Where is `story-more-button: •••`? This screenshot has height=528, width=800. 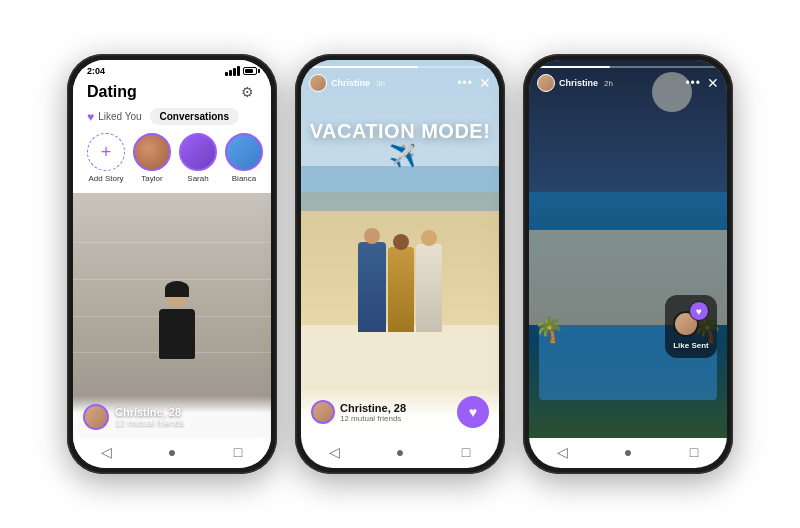
story-more-button: ••• is located at coordinates (465, 83).